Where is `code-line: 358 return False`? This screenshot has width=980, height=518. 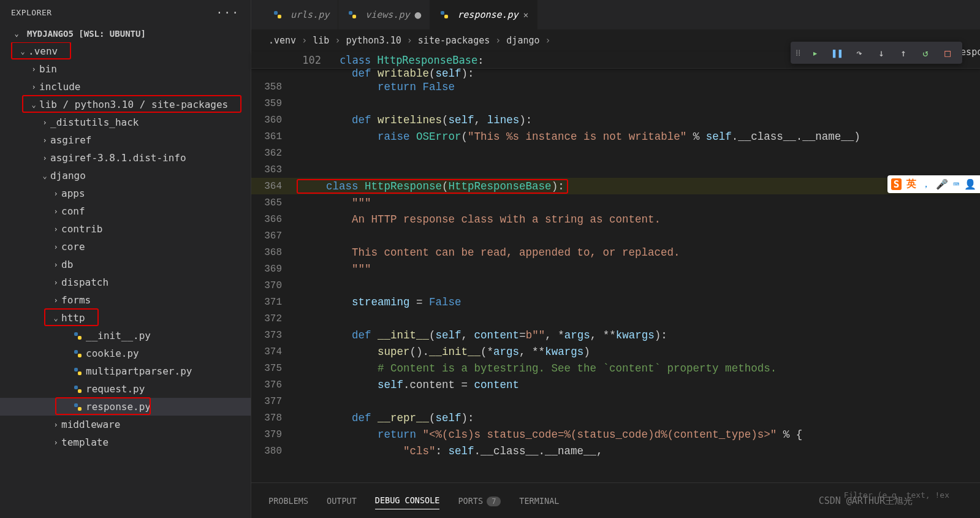 code-line: 358 return False is located at coordinates (615, 87).